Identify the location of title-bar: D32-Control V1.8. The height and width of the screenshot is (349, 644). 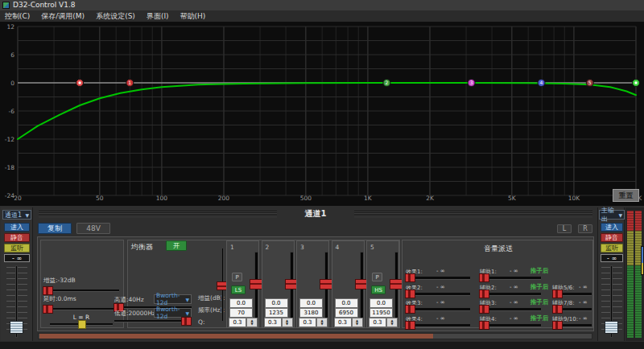
(322, 5).